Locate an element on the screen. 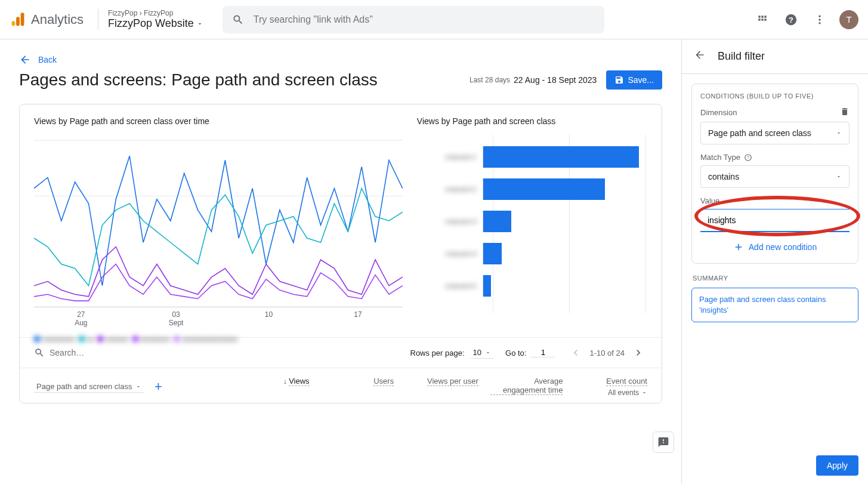 The image size is (868, 484). back-link: Back is located at coordinates (38, 60).